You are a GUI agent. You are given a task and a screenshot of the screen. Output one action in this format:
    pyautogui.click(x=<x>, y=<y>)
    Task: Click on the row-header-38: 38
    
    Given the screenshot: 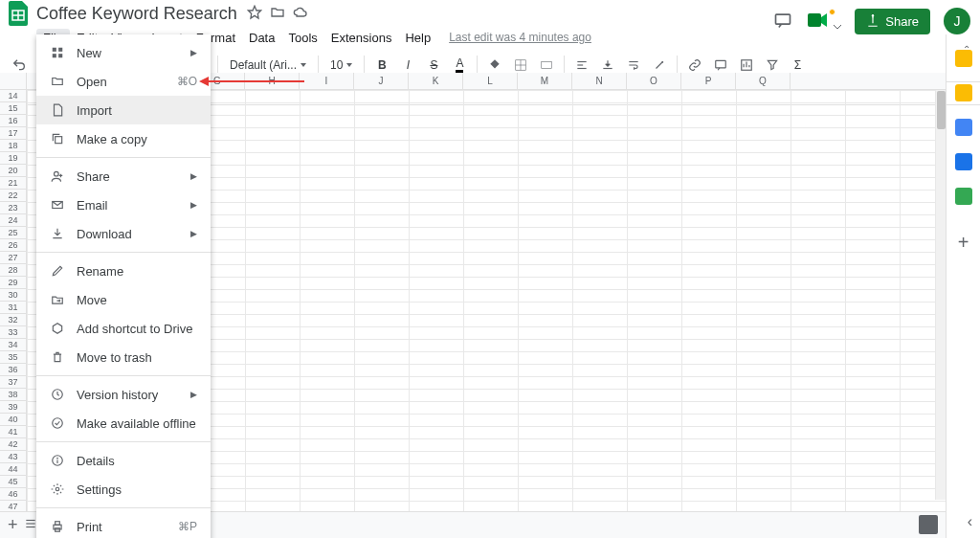 What is the action you would take?
    pyautogui.click(x=13, y=394)
    